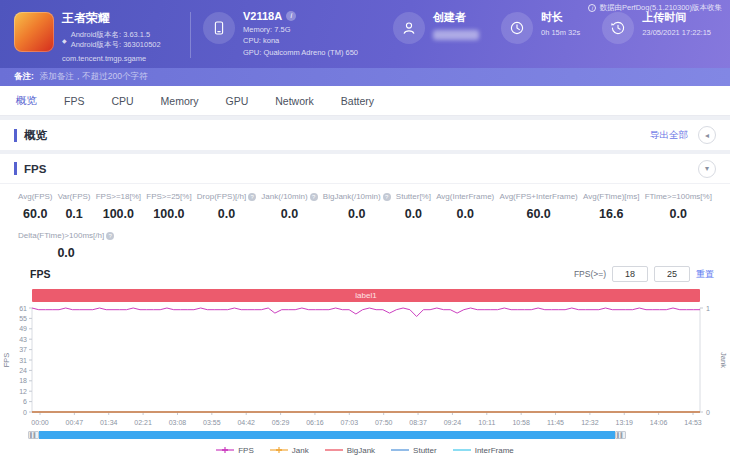 This screenshot has width=730, height=464. I want to click on svg-text: FPS, so click(6, 360).